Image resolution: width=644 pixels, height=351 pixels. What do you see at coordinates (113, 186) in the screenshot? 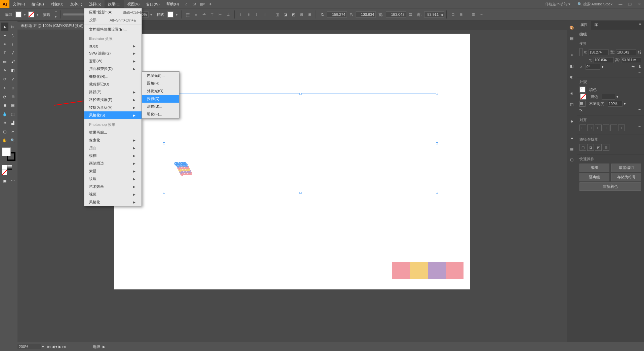
I see `dd-artistic: 艺术效果▶` at bounding box center [113, 186].